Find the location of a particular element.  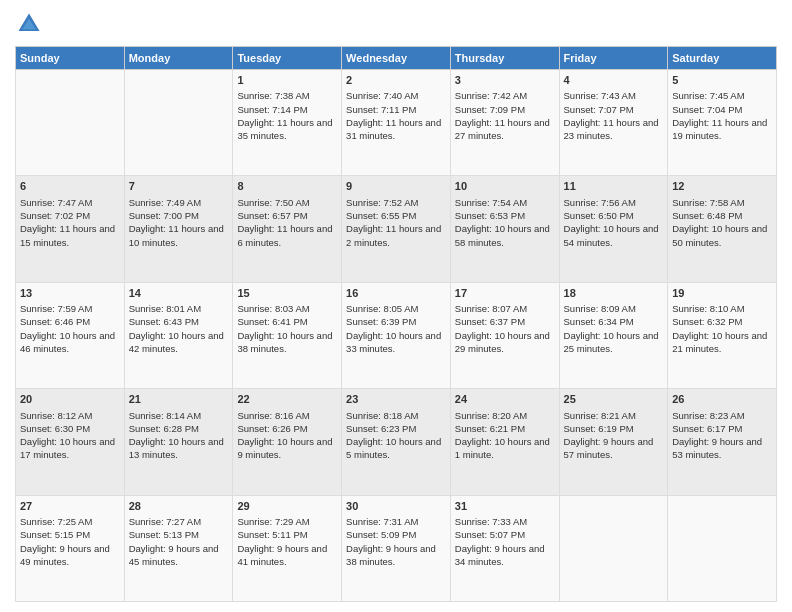

sunset-text: Sunset: 6:43 PM is located at coordinates (179, 322).